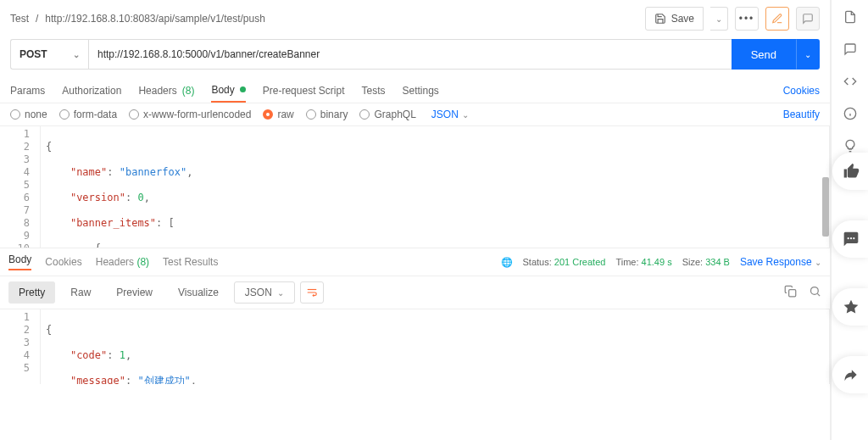 The width and height of the screenshot is (868, 440). Describe the element at coordinates (312, 292) in the screenshot. I see `wrap-lines-button` at that location.